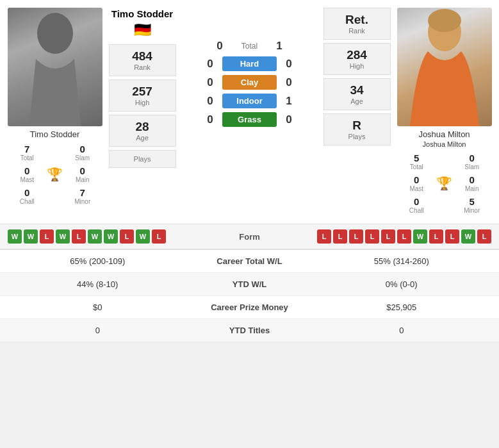  Describe the element at coordinates (15, 236) in the screenshot. I see `left-form-w1: W` at that location.